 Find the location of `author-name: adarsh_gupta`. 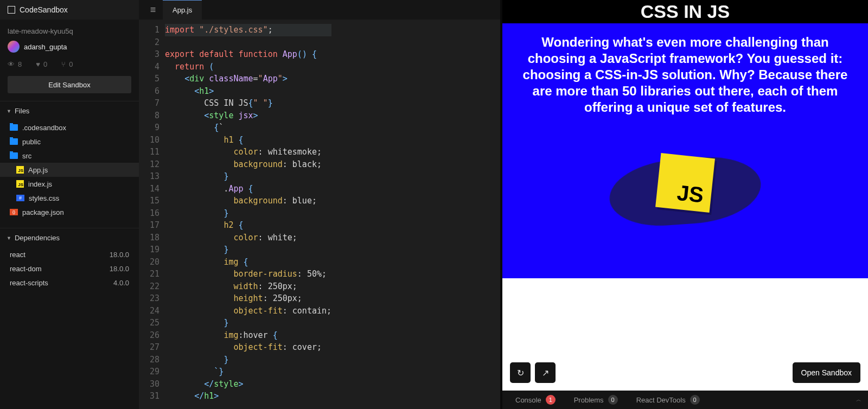

author-name: adarsh_gupta is located at coordinates (46, 47).